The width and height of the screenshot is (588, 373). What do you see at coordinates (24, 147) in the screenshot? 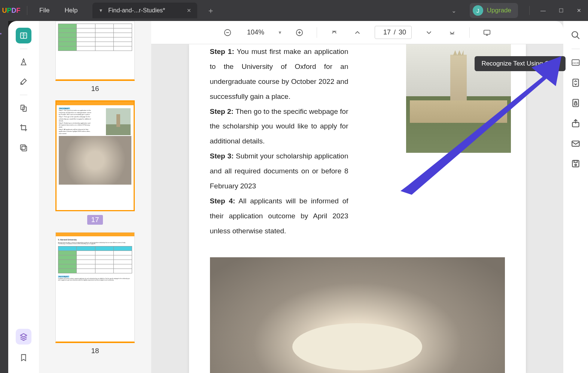
I see `redact-icon` at bounding box center [24, 147].